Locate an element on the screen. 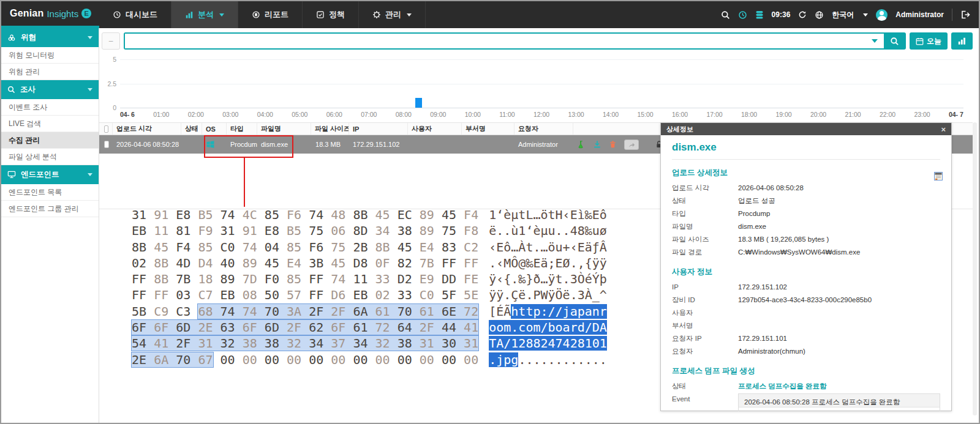  panel-field-row: 파일명 dism.exe is located at coordinates (806, 226).